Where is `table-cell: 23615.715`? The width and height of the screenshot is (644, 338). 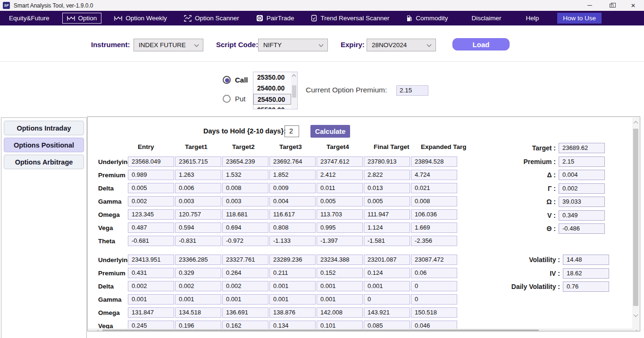 table-cell: 23615.715 is located at coordinates (198, 162).